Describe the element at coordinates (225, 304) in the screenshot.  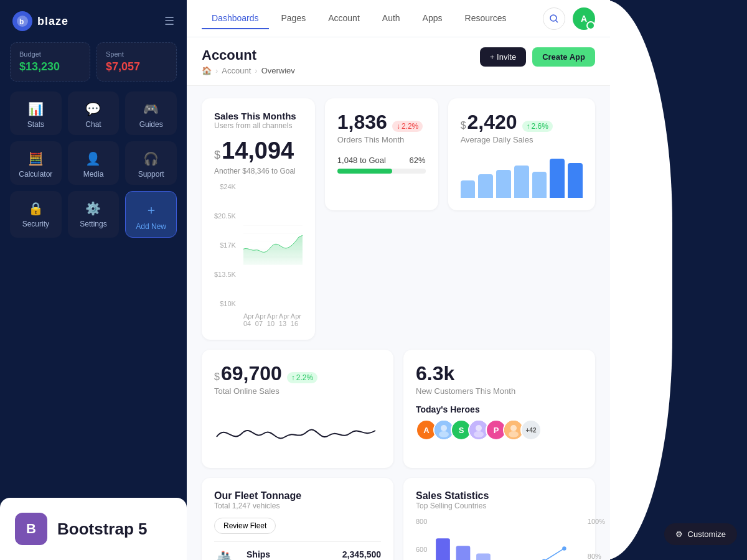
I see `y-label-5: $10K` at that location.